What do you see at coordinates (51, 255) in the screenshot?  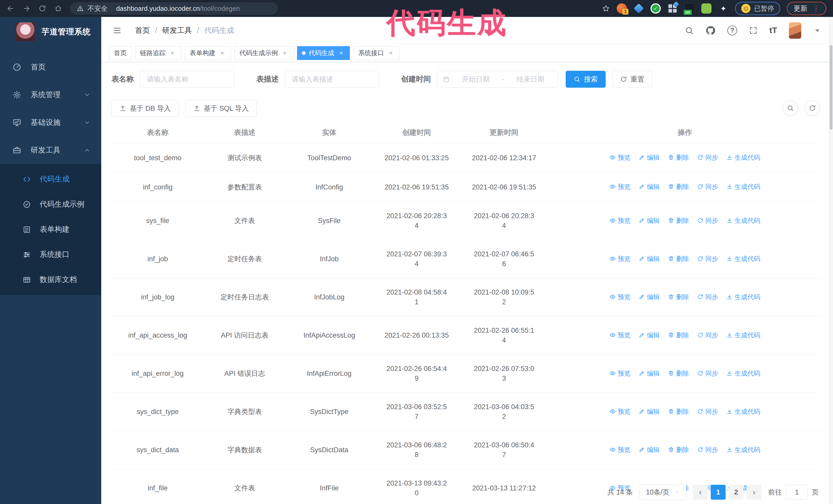 I see `sidebar-subitem-system-api: 系统接口` at bounding box center [51, 255].